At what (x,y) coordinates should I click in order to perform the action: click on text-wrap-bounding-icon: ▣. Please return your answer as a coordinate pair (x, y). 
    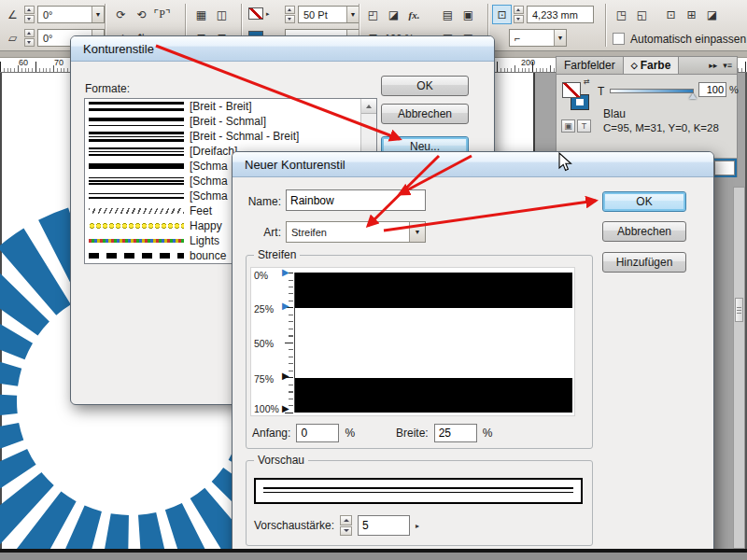
    Looking at the image, I should click on (469, 15).